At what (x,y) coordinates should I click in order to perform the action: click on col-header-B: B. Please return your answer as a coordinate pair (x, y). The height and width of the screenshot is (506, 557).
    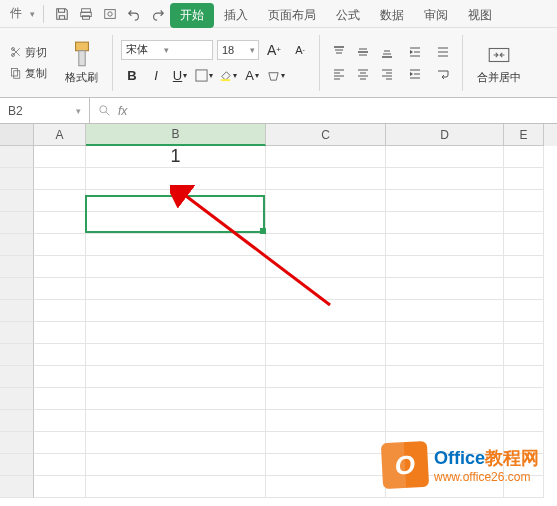
    Looking at the image, I should click on (176, 135).